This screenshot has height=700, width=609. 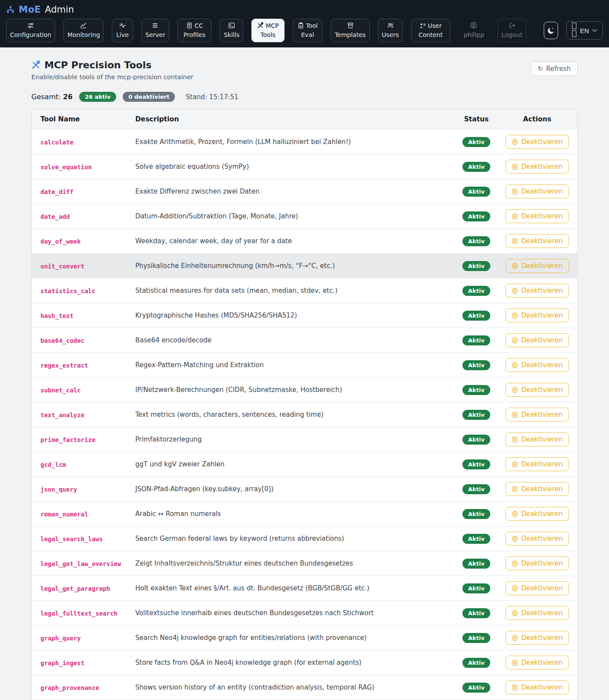 What do you see at coordinates (291, 266) in the screenshot?
I see `tool-description: Physikalische Einheitenumrechnung (km/h→…` at bounding box center [291, 266].